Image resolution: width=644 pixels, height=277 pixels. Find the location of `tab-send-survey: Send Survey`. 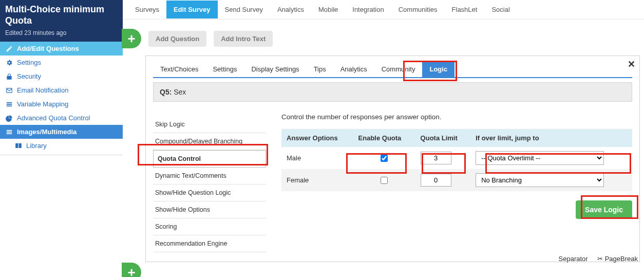

tab-send-survey: Send Survey is located at coordinates (244, 9).